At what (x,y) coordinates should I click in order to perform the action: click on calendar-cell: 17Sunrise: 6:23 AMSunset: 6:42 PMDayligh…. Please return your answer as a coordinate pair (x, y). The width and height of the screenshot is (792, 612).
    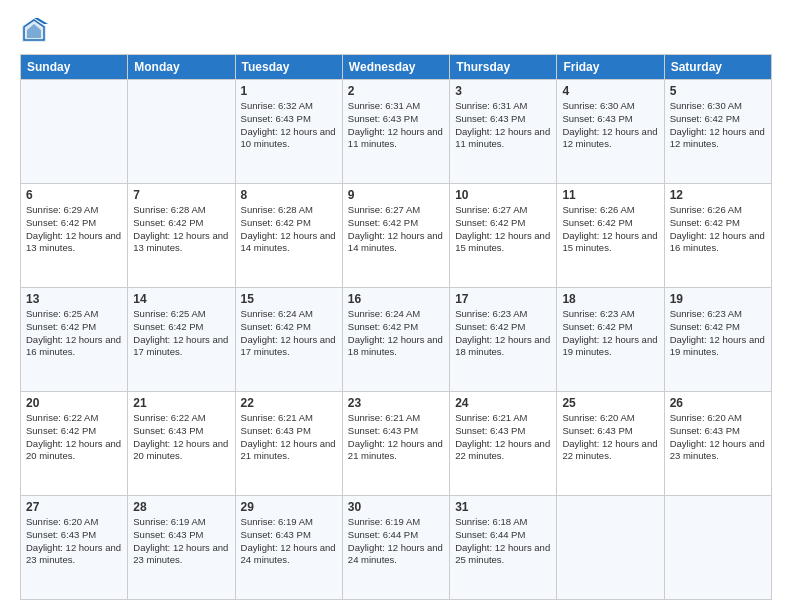
    Looking at the image, I should click on (504, 340).